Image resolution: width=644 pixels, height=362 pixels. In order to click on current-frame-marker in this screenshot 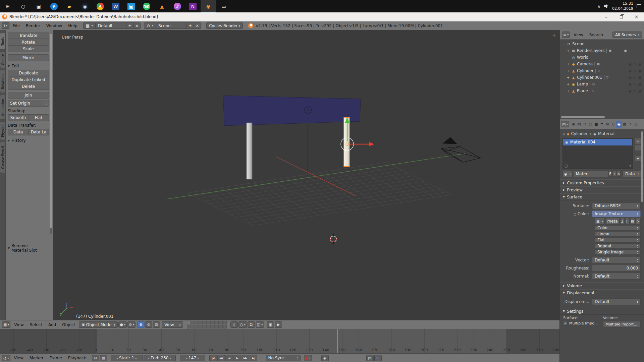, I will do `click(337, 341)`.